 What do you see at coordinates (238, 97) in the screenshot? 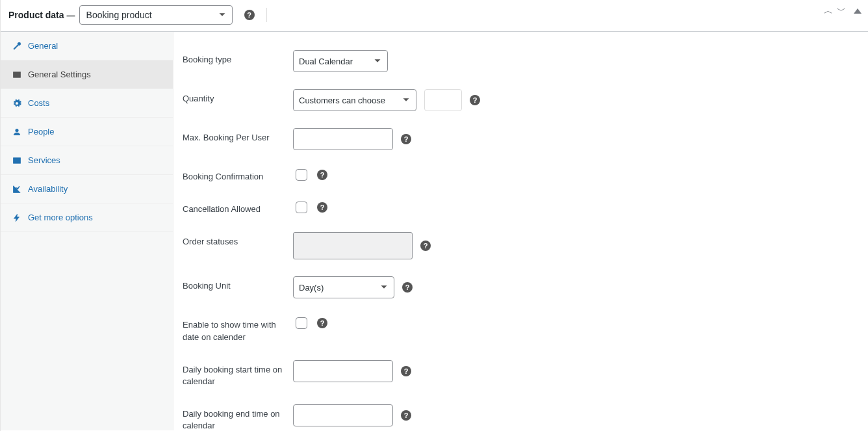
I see `label-quantity: Quantity` at bounding box center [238, 97].